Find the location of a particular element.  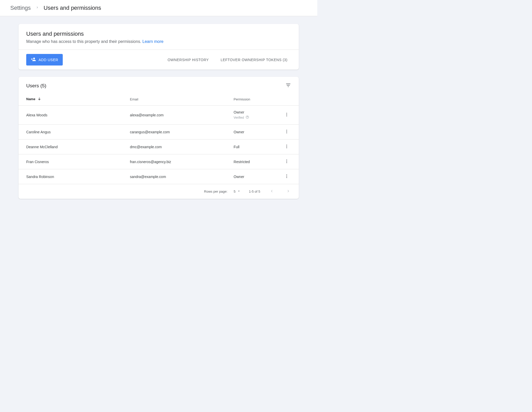

table-row: Caroline Angus carangus@example.com Owne… is located at coordinates (159, 132).